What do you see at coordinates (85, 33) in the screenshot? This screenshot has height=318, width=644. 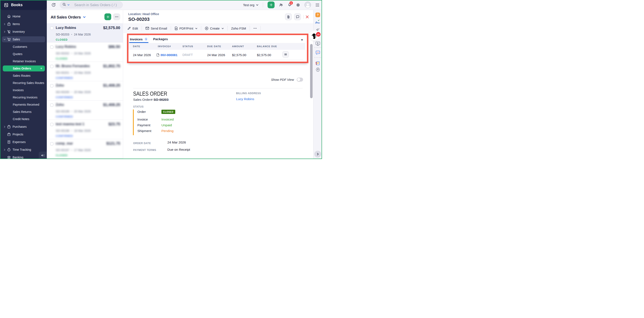 I see `order-row: Lucy Robins $2,575.00 SO-0020324 Mar 202…` at bounding box center [85, 33].